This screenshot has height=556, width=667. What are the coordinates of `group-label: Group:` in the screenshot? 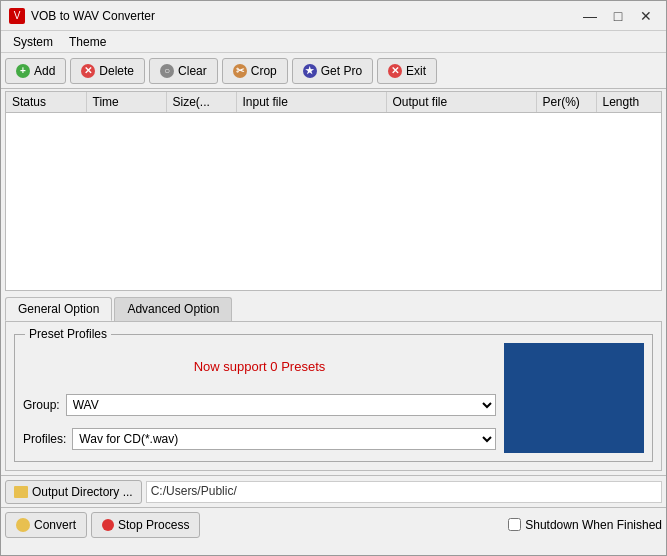 It's located at (42, 405).